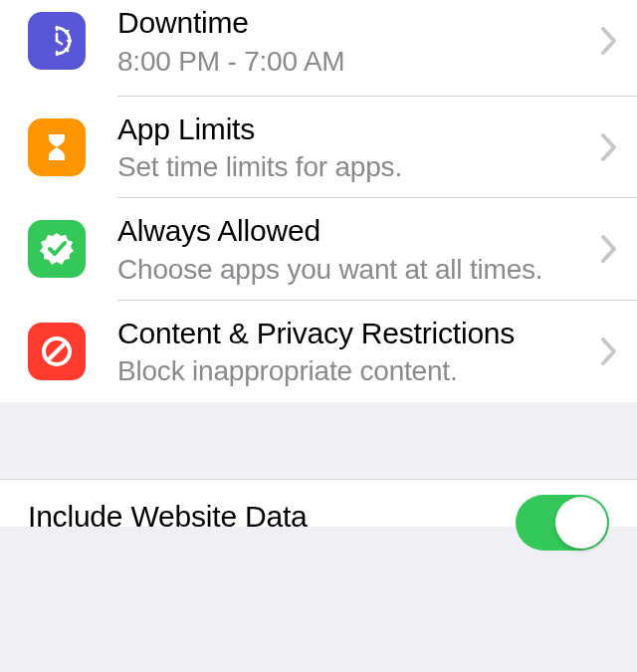  I want to click on row-app-limits-subtitle: Set time limits for apps., so click(354, 167).